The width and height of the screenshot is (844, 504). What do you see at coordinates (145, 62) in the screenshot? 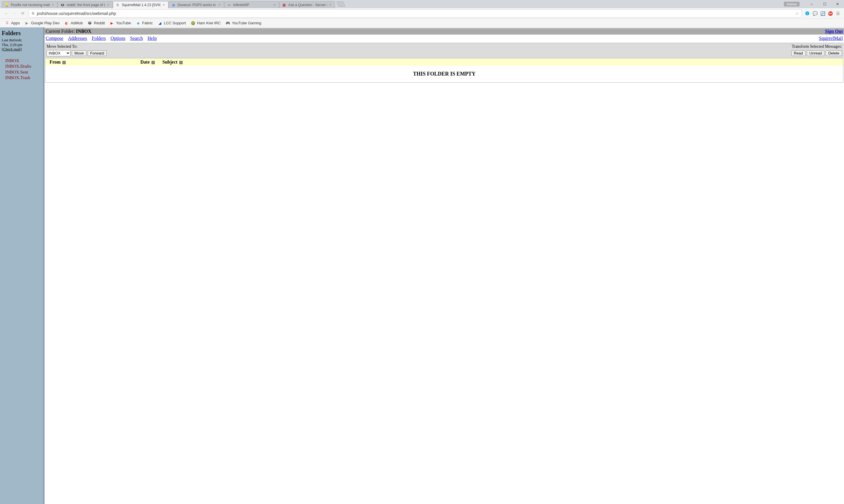
I see `column-date: Date` at bounding box center [145, 62].